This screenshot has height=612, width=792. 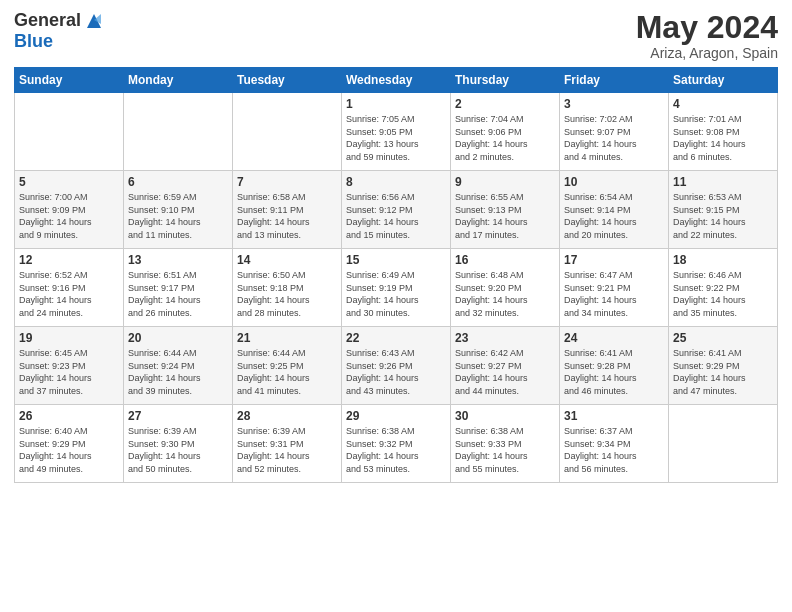 I want to click on logo-blue: Blue, so click(x=34, y=42).